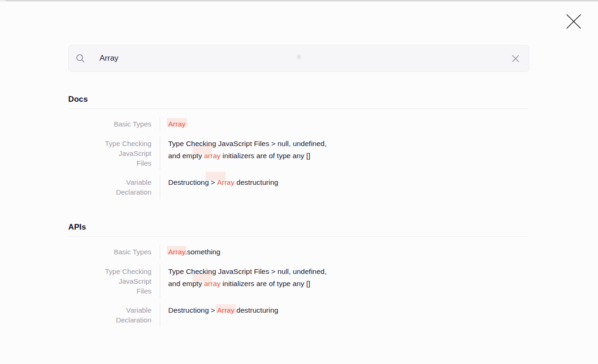 The width and height of the screenshot is (598, 364). Describe the element at coordinates (302, 1) in the screenshot. I see `top-strip-dark-segment` at that location.